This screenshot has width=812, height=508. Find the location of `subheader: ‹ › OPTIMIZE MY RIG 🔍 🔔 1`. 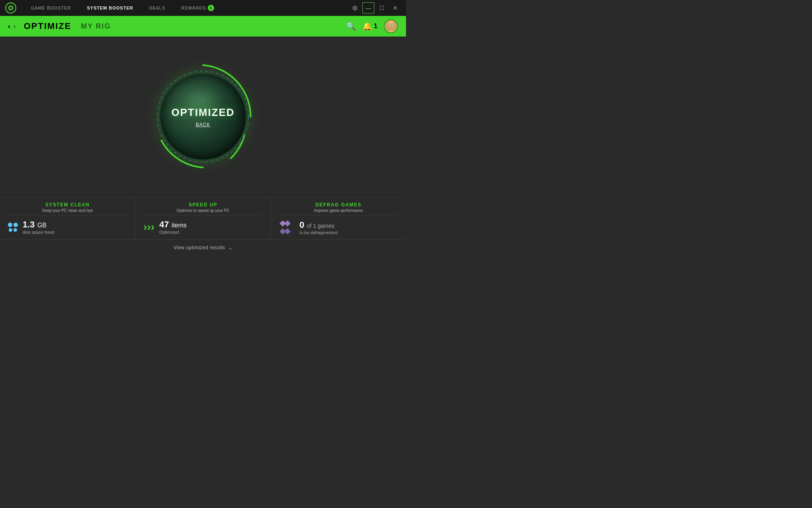

subheader: ‹ › OPTIMIZE MY RIG 🔍 🔔 1 is located at coordinates (203, 26).